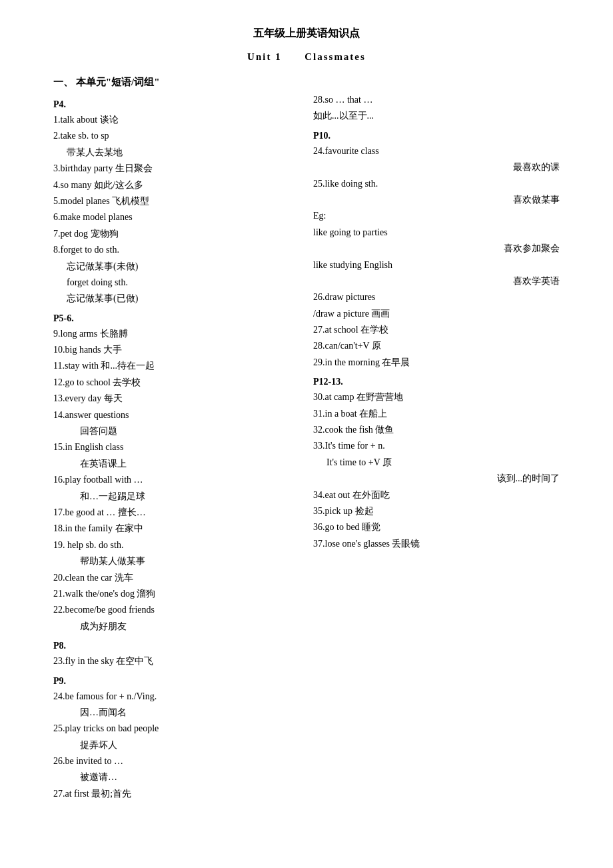  I want to click on p56-label: P5-6., so click(173, 319).